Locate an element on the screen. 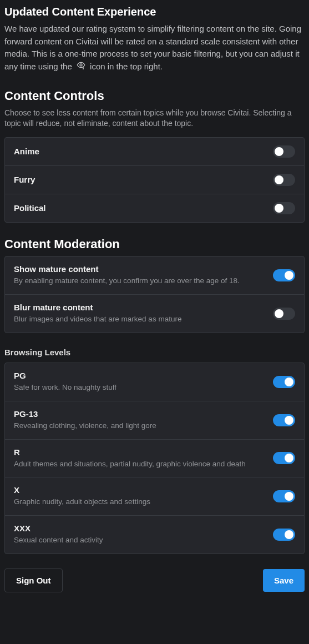 The width and height of the screenshot is (309, 644). show-mature-label: Show mature content is located at coordinates (140, 269).